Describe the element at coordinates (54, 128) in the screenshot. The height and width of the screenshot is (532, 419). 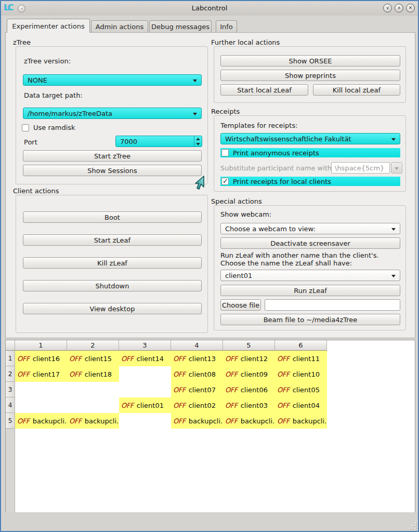
I see `use-ramdisk-label: Use ramdisk` at that location.